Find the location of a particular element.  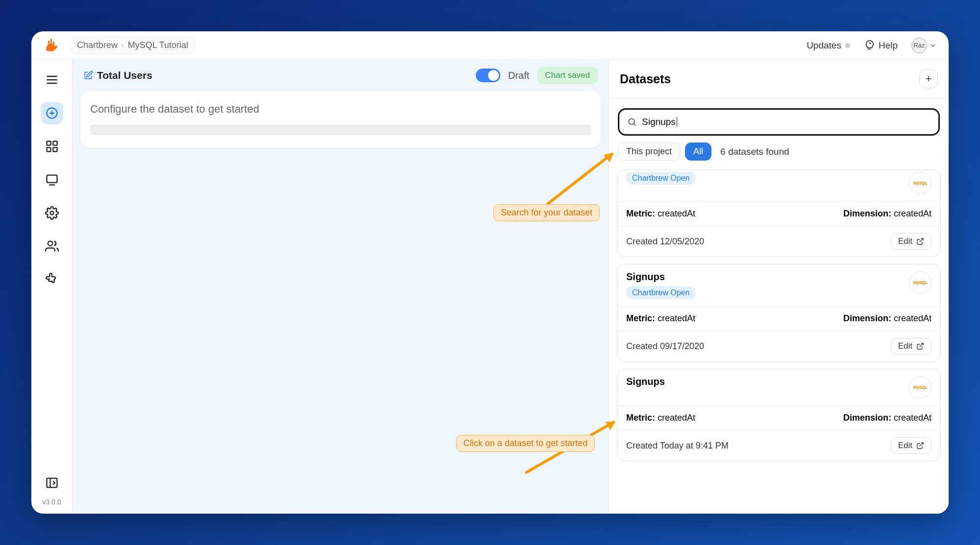

datasets-found-text: 6 datasets found is located at coordinates (755, 152).